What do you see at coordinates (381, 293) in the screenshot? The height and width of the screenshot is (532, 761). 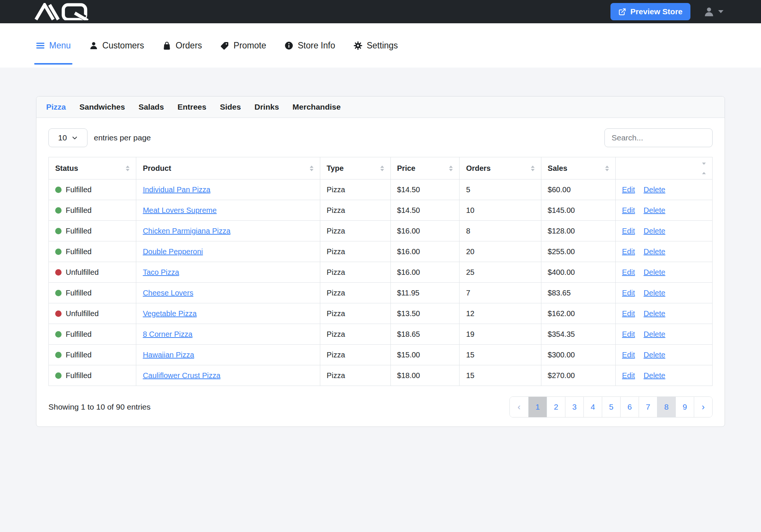 I see `table-row: Fulfilled Cheese Lovers Pizza $11.95 7 $…` at bounding box center [381, 293].